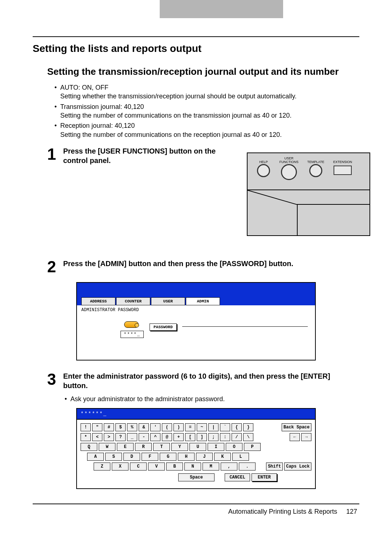 The image size is (392, 554). Describe the element at coordinates (180, 447) in the screenshot. I see `key: Y` at that location.